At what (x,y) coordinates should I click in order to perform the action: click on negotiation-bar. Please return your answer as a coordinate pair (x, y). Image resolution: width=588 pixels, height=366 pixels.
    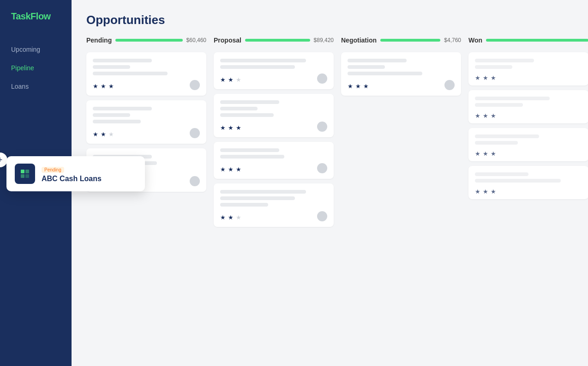
    Looking at the image, I should click on (410, 40).